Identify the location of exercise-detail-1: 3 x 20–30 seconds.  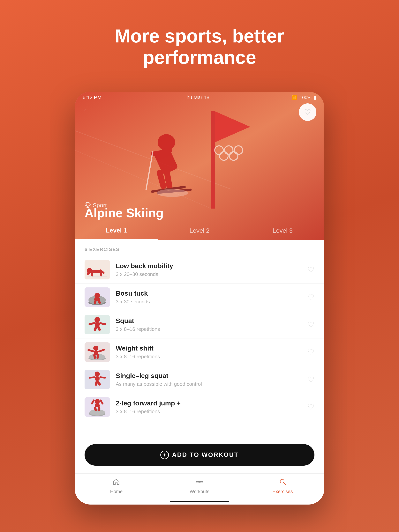
(209, 274).